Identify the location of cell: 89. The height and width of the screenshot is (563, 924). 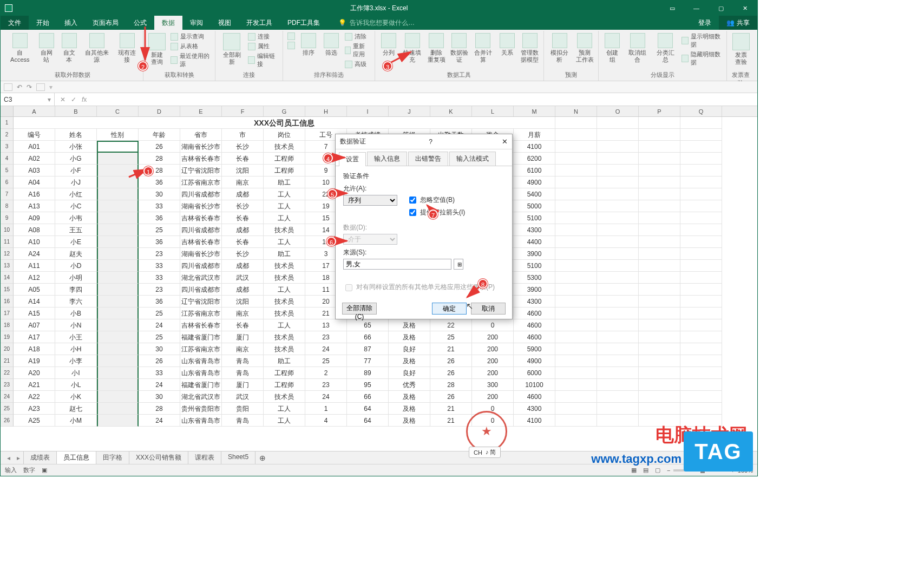
(368, 373).